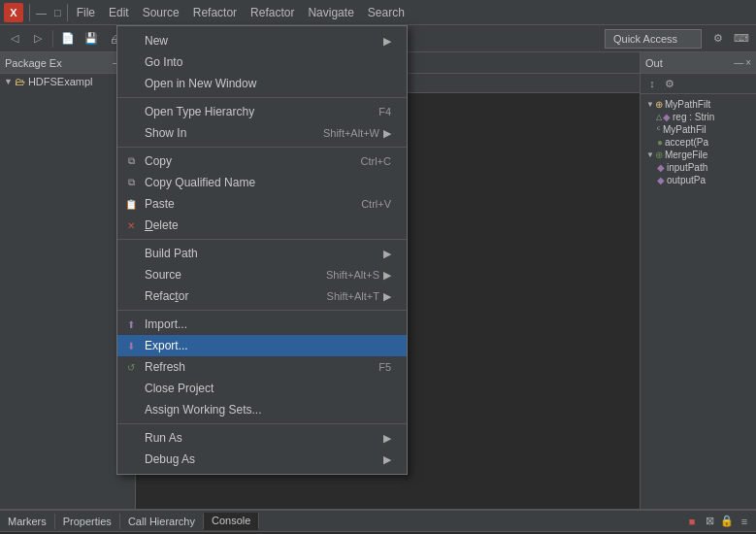  What do you see at coordinates (163, 62) in the screenshot?
I see `ctx-go-into-label: Go Into` at bounding box center [163, 62].